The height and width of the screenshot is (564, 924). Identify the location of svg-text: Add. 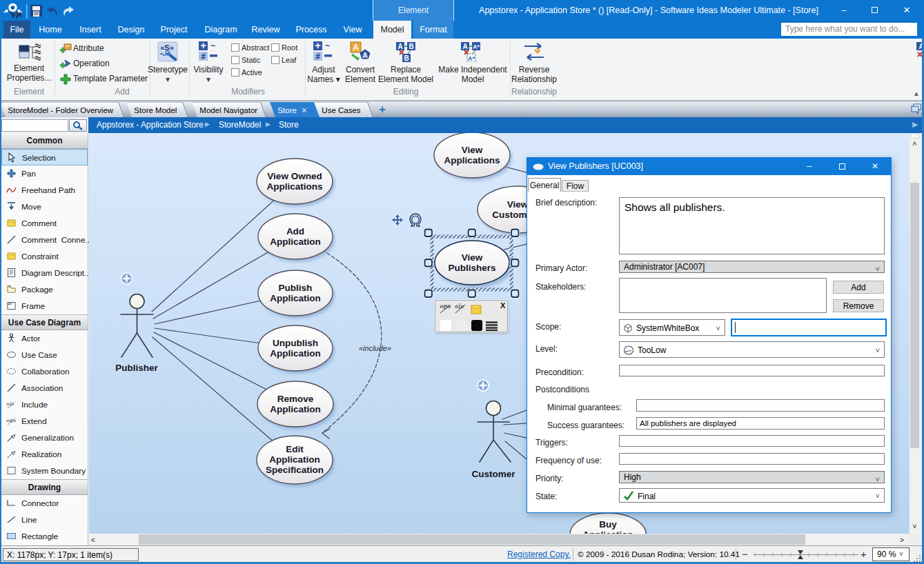
(295, 232).